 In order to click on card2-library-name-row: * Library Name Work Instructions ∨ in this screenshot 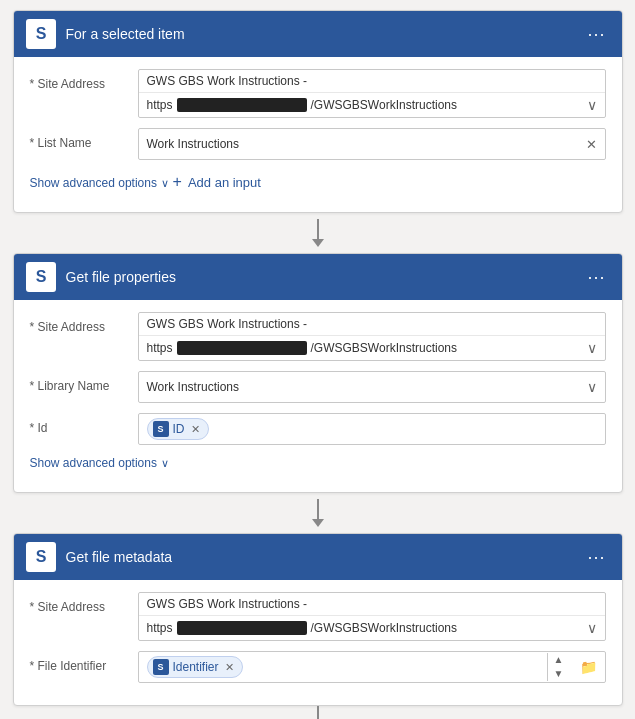, I will do `click(318, 387)`.